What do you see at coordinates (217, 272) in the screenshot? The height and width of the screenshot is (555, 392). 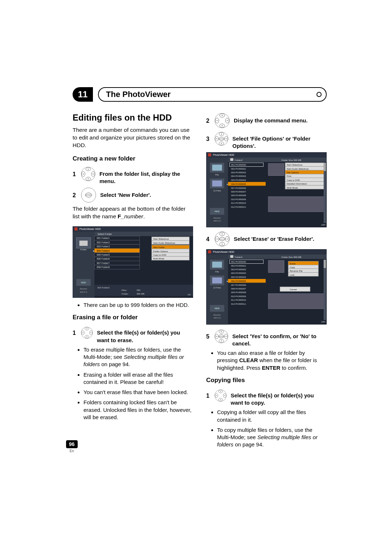 I see `svg-text: File` at bounding box center [217, 272].